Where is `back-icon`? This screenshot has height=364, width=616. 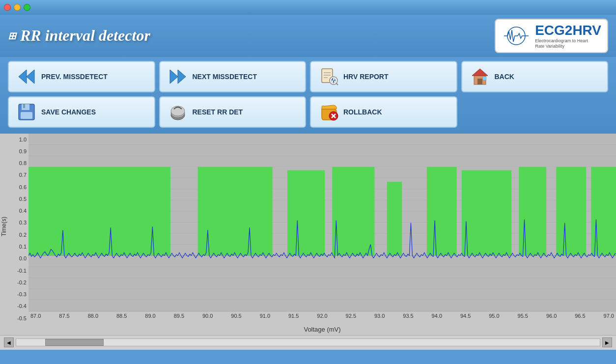
back-icon is located at coordinates (480, 77).